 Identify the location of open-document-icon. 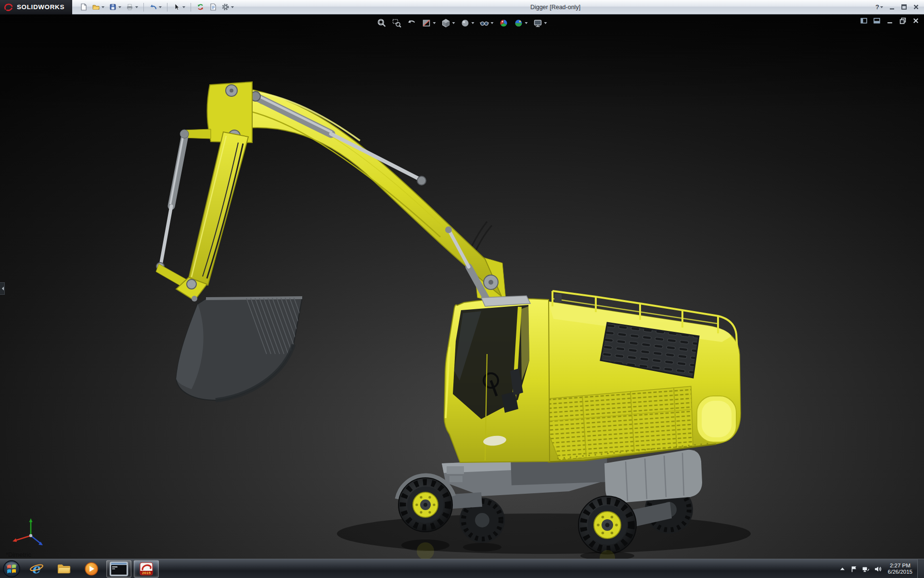
(96, 7).